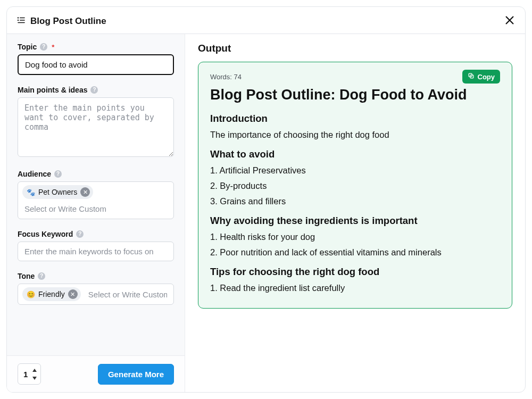 The height and width of the screenshot is (399, 532). I want to click on stepper-up, so click(35, 370).